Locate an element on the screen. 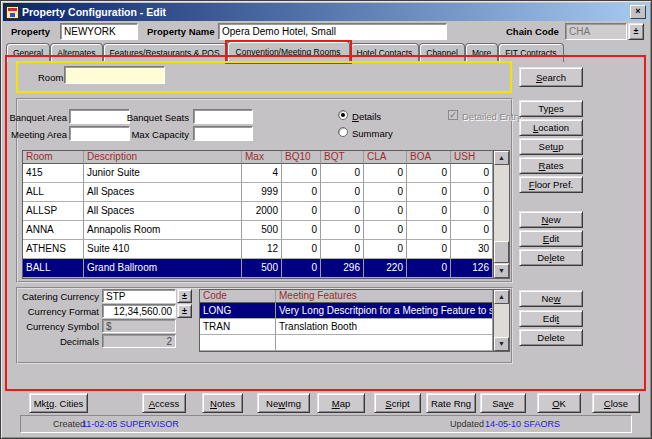 The height and width of the screenshot is (439, 652). details-radio-label: Details is located at coordinates (366, 116).